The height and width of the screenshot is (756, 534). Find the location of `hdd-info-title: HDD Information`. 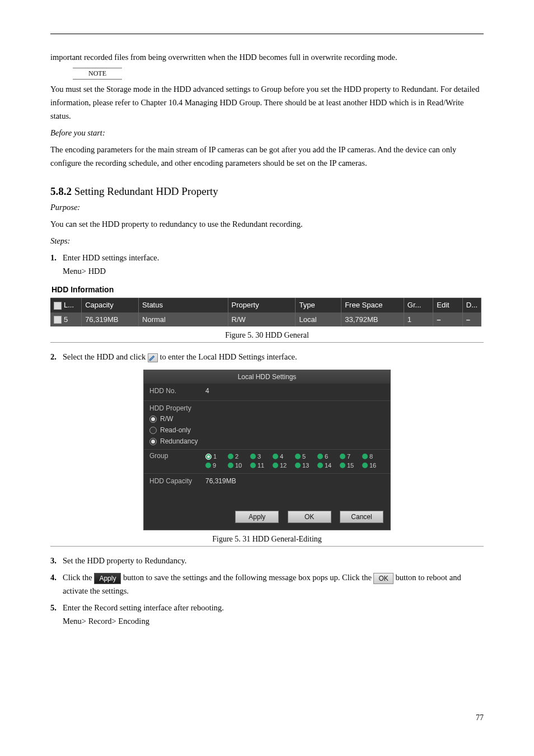

hdd-info-title: HDD Information is located at coordinates (266, 291).